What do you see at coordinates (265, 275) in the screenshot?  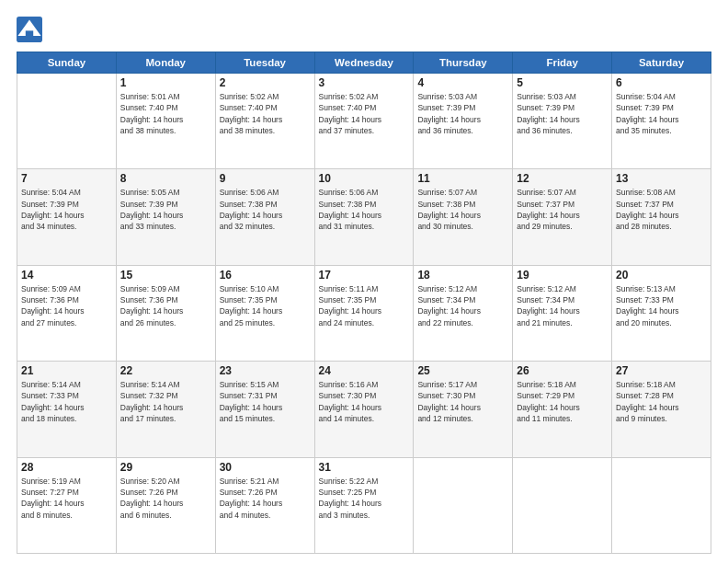 I see `day-number: 16` at bounding box center [265, 275].